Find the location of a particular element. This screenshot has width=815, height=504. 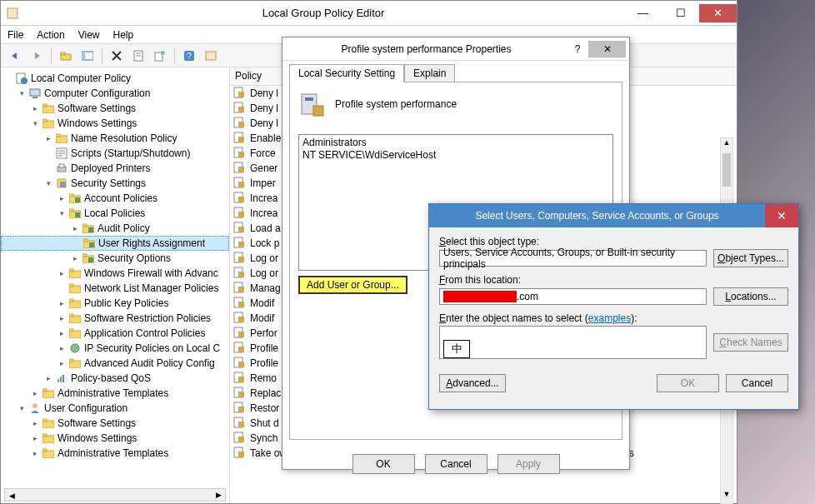

tree-item: ▸Windows Firewall with Advanc is located at coordinates (115, 273).